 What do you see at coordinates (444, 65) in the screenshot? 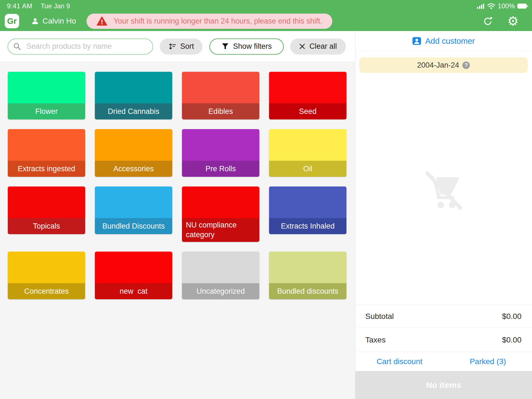
I see `shift-date-badge: 2004-Jan-24 ?` at bounding box center [444, 65].